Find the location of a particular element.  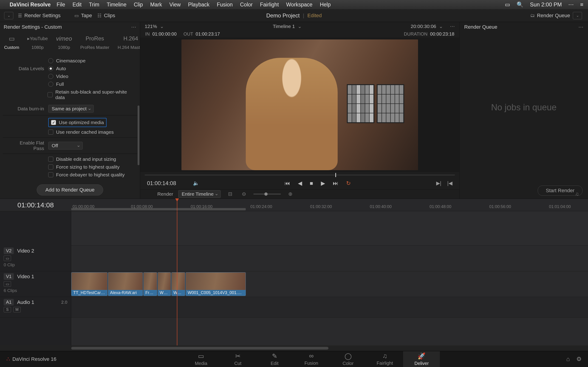

check-disable-sizing is located at coordinates (51, 159).